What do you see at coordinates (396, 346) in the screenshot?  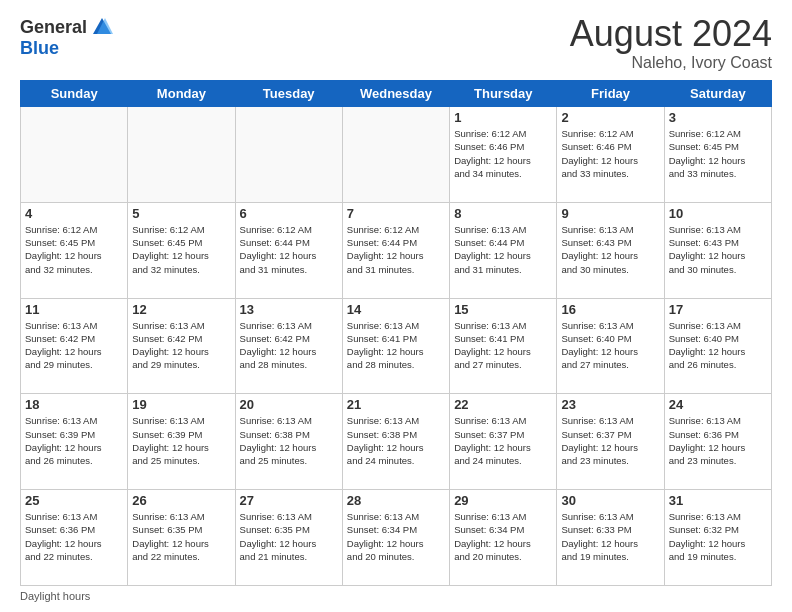 I see `calendar-cell: 14Sunrise: 6:13 AM Sunset: 6:41 PM Dayli…` at bounding box center [396, 346].